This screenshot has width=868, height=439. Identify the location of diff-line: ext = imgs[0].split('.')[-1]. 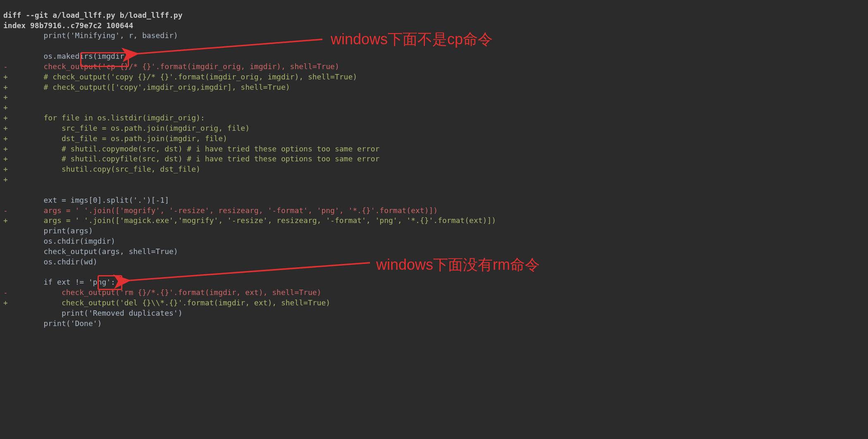
(86, 200).